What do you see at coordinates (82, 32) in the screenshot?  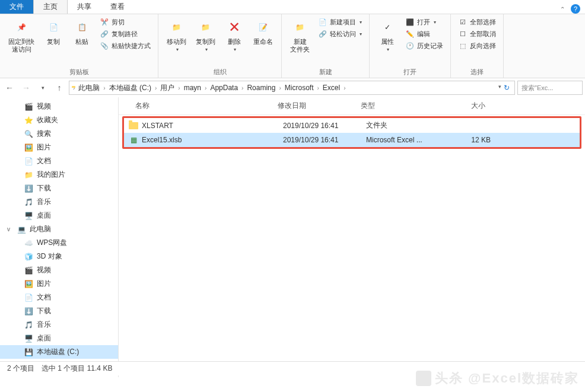 I see `paste-button: 📋 粘贴` at bounding box center [82, 32].